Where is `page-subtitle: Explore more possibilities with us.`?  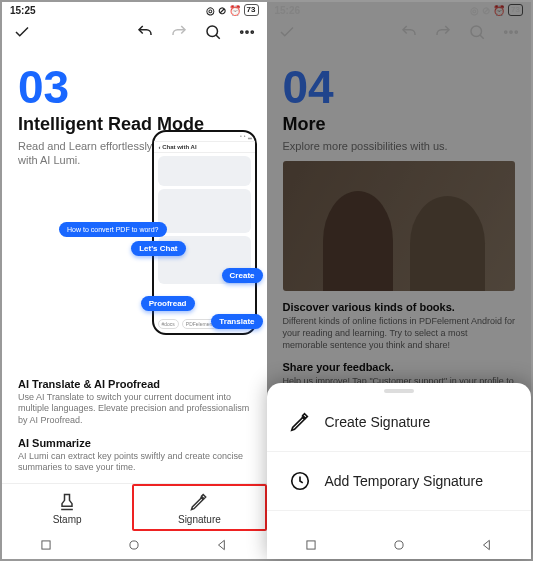
page-subtitle: Explore more possibilities with us. is located at coordinates (400, 146).